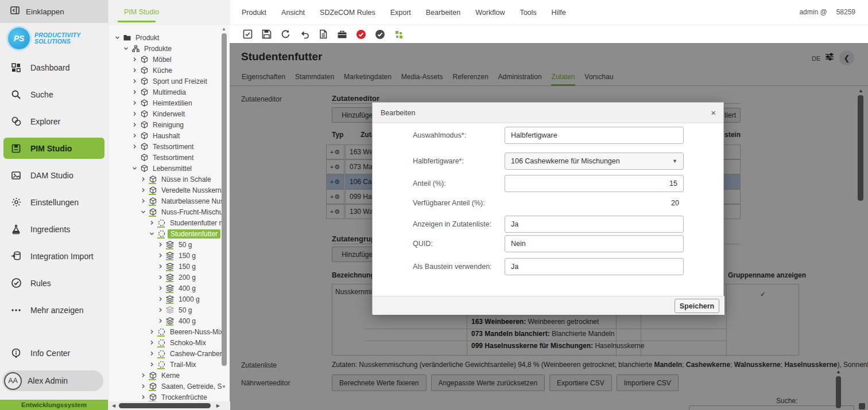 The width and height of the screenshot is (868, 410). Describe the element at coordinates (165, 125) in the screenshot. I see `tree-node-reinigung: Reinigung` at that location.